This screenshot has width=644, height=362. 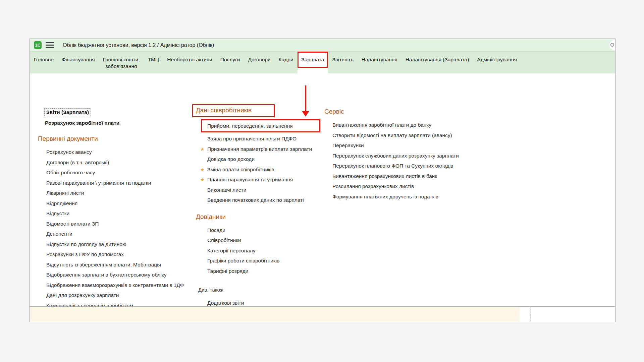 What do you see at coordinates (113, 204) in the screenshot?
I see `menu-item: Відрядження` at bounding box center [113, 204].